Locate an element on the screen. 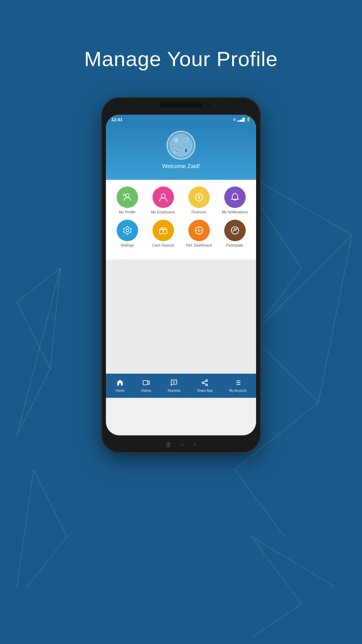 This screenshot has width=362, height=644. settings-icon-circle is located at coordinates (127, 230).